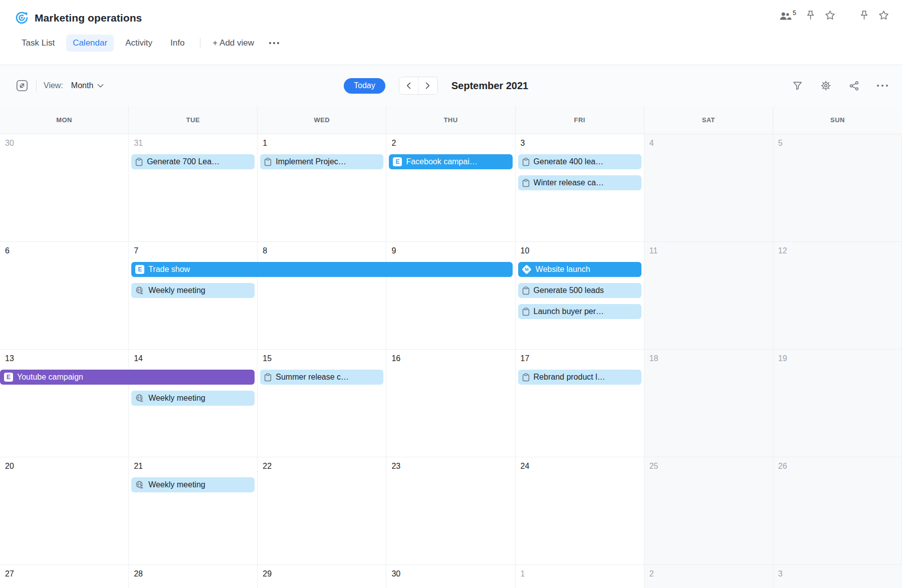 The height and width of the screenshot is (588, 902). I want to click on day-number: 16, so click(453, 359).